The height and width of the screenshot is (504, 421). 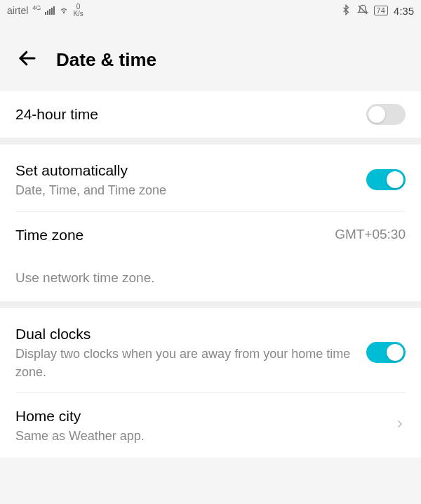 What do you see at coordinates (184, 363) in the screenshot?
I see `setting-subtitle: Display two clocks when you are away fro…` at bounding box center [184, 363].